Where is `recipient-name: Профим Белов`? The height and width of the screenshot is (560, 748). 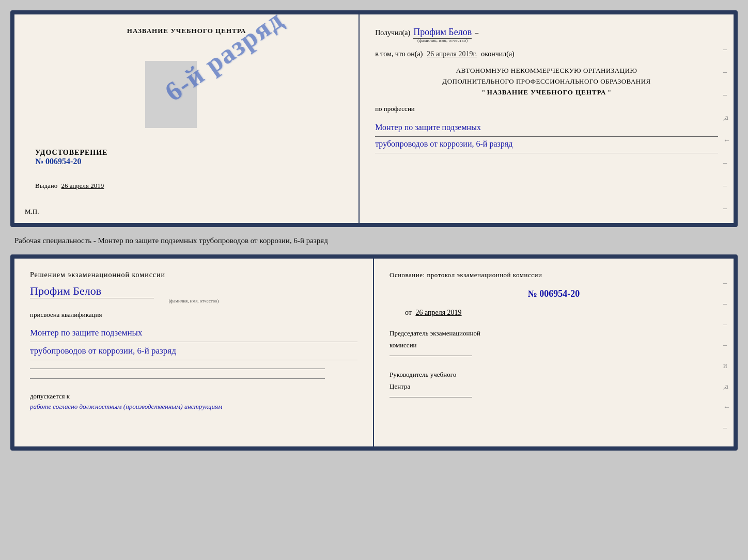 recipient-name: Профим Белов is located at coordinates (442, 33).